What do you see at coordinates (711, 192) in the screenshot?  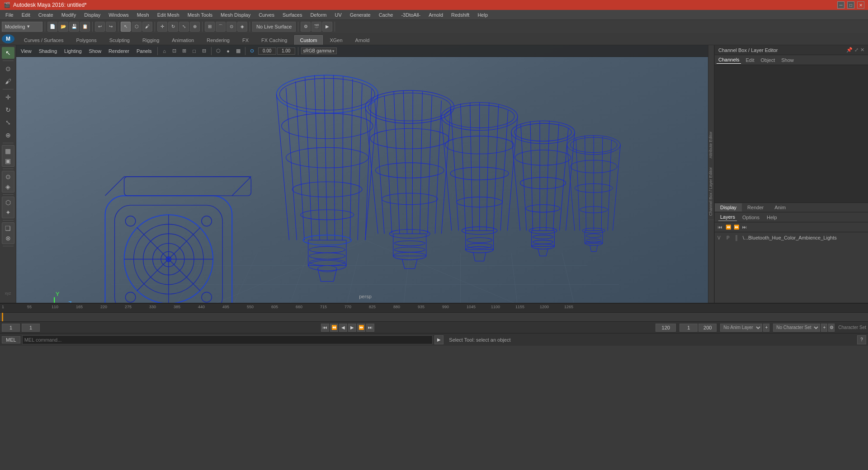 I see `channel-box-side-tab: Channel Box / Layer Editor` at bounding box center [711, 192].